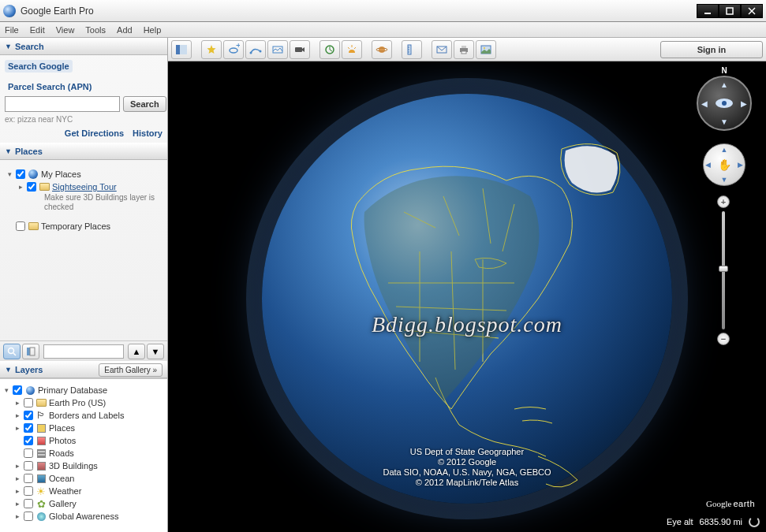  I want to click on look-right-icon: ▶, so click(744, 104).